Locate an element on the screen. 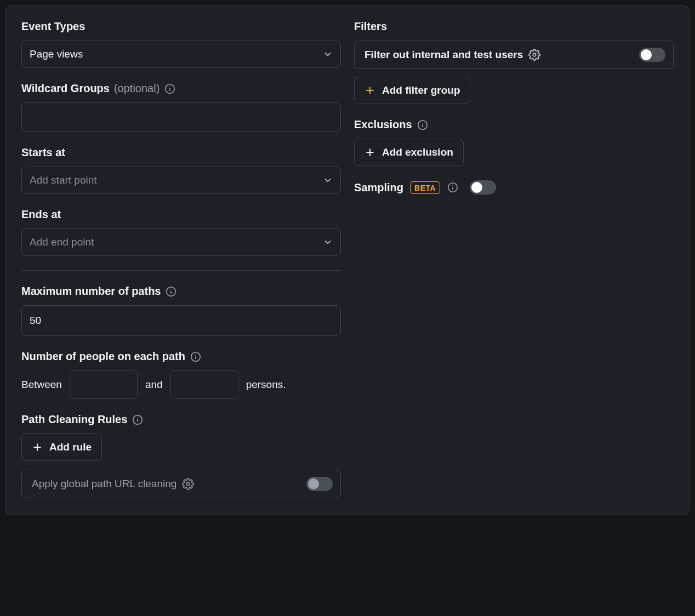 This screenshot has width=695, height=616. global-clean-toggle is located at coordinates (320, 484).